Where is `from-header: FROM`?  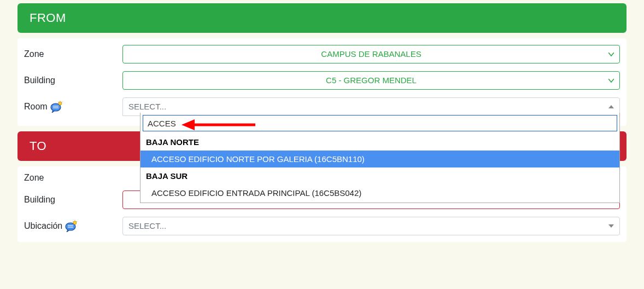 from-header: FROM is located at coordinates (322, 18).